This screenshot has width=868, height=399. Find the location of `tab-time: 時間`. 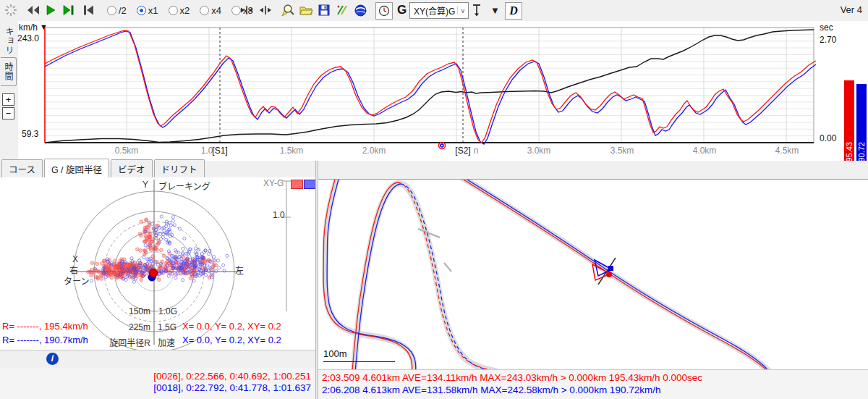

tab-time: 時間 is located at coordinates (9, 72).